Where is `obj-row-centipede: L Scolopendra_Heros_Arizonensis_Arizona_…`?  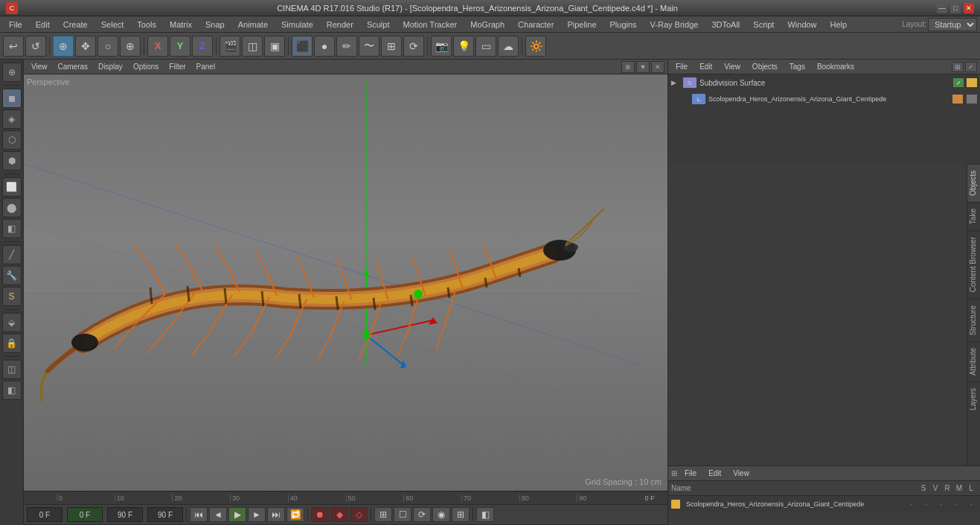 obj-row-centipede: L Scolopendra_Heros_Arizonensis_Arizona_… is located at coordinates (824, 99).